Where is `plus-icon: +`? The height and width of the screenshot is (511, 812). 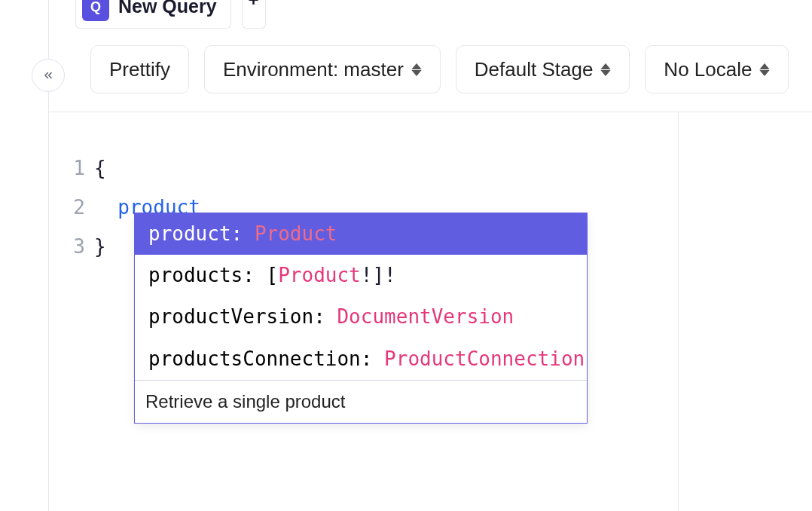 plus-icon: + is located at coordinates (254, 5).